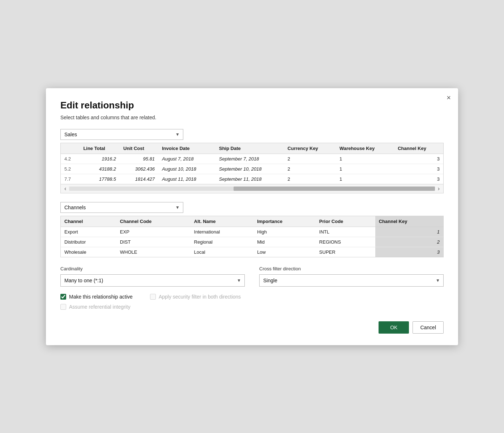 Image resolution: width=504 pixels, height=433 pixels. What do you see at coordinates (394, 327) in the screenshot?
I see `ok-button: OK` at bounding box center [394, 327].